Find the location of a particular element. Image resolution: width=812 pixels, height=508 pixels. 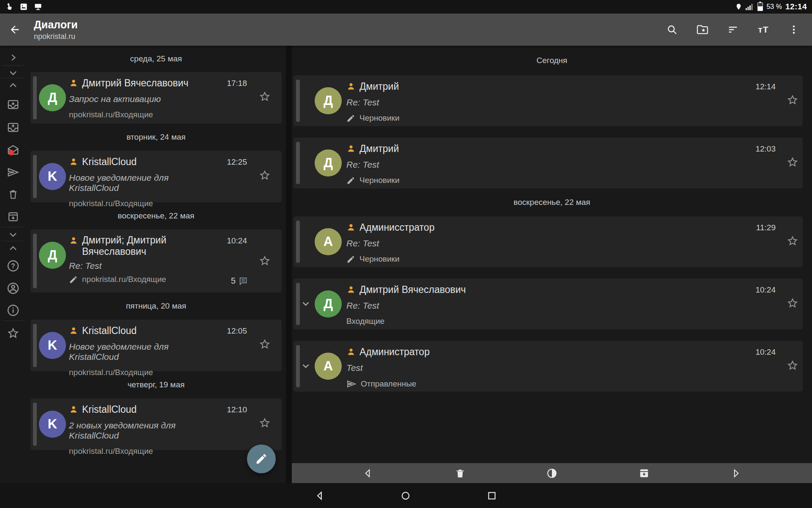

expand-section-2-button is located at coordinates (13, 248).